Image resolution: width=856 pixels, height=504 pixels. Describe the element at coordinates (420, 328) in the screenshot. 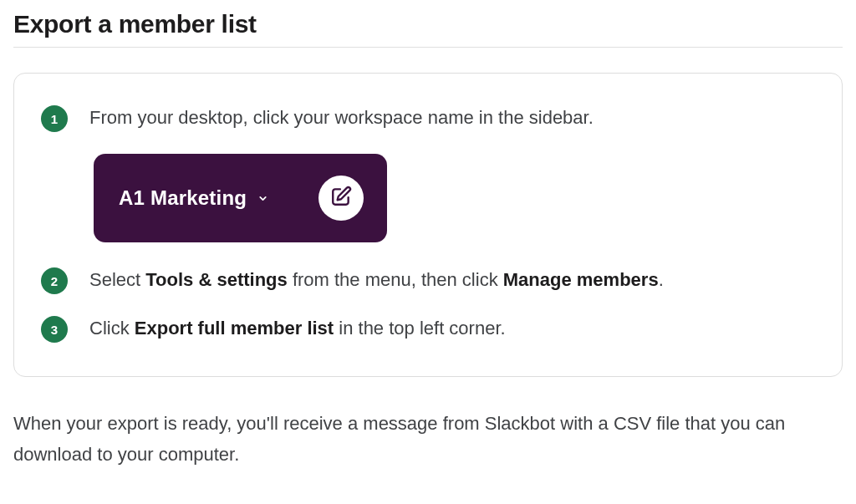

I see `text-segment: in the top left corner.` at that location.